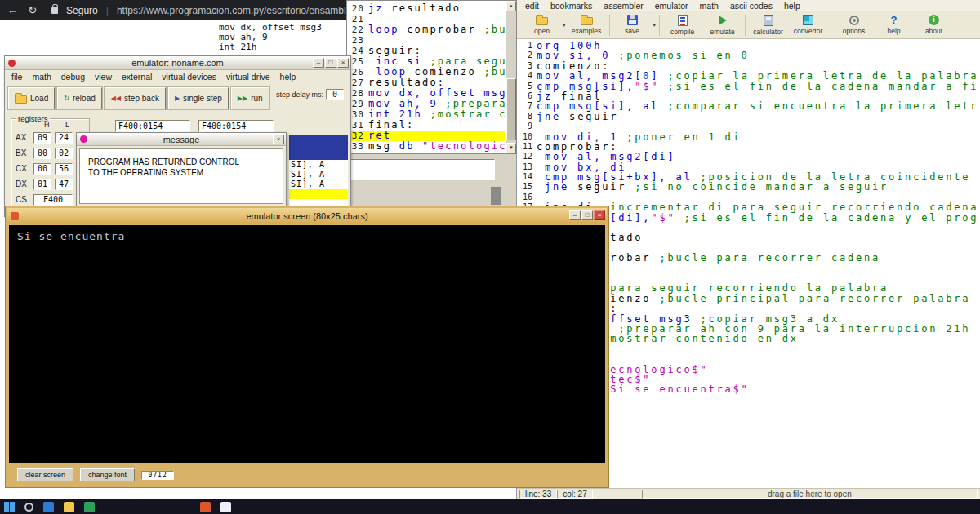  I want to click on console-maximize-button: □, so click(587, 215).